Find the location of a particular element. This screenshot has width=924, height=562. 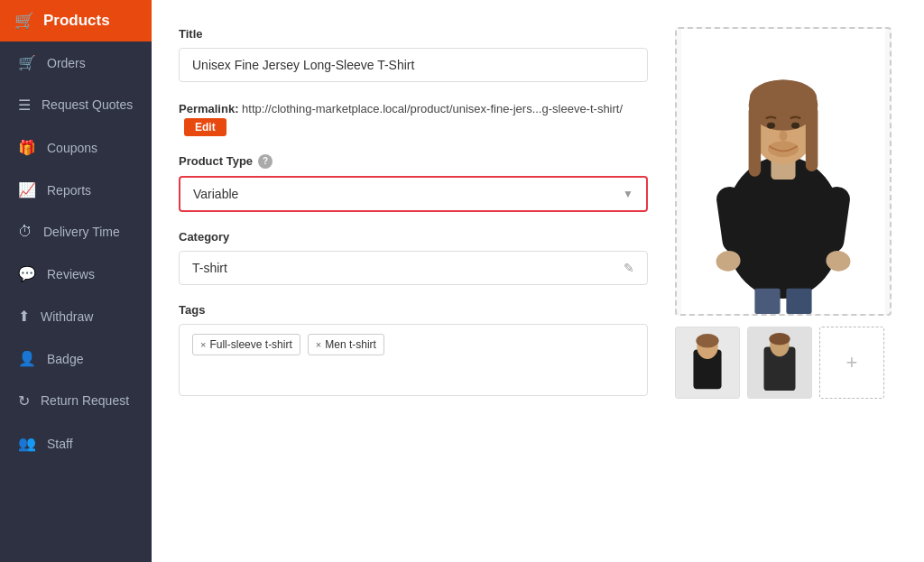

tag-label: Full-sleeve t-shirt is located at coordinates (251, 345).